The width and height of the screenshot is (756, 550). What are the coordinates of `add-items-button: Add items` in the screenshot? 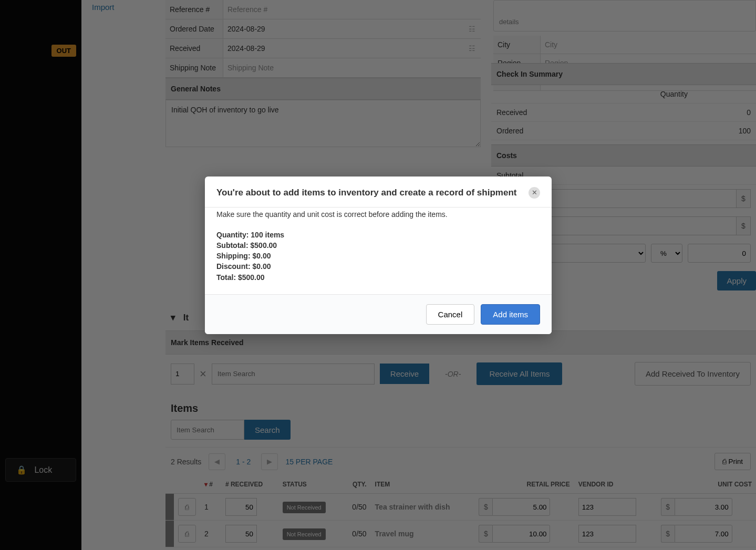 It's located at (511, 314).